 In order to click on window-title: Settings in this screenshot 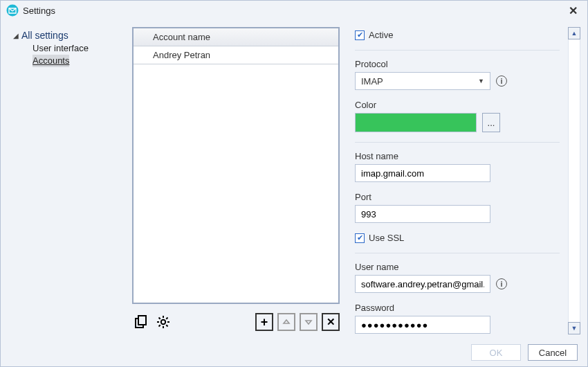, I will do `click(293, 11)`.